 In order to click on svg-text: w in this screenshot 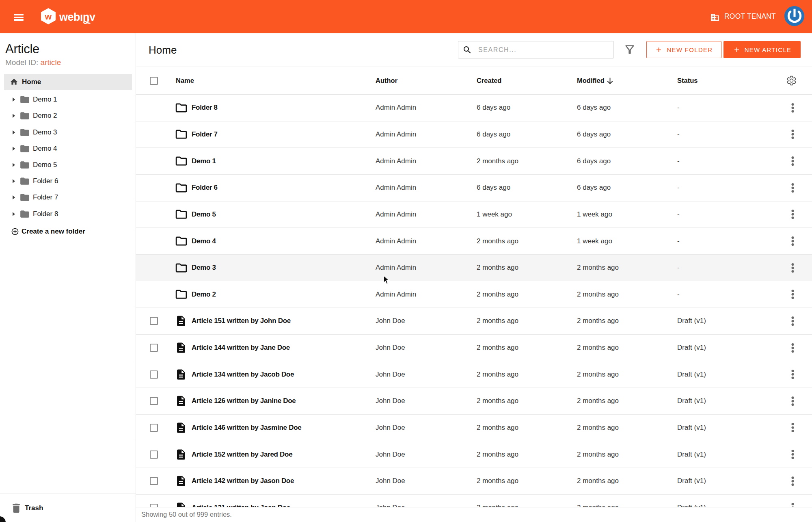, I will do `click(48, 16)`.